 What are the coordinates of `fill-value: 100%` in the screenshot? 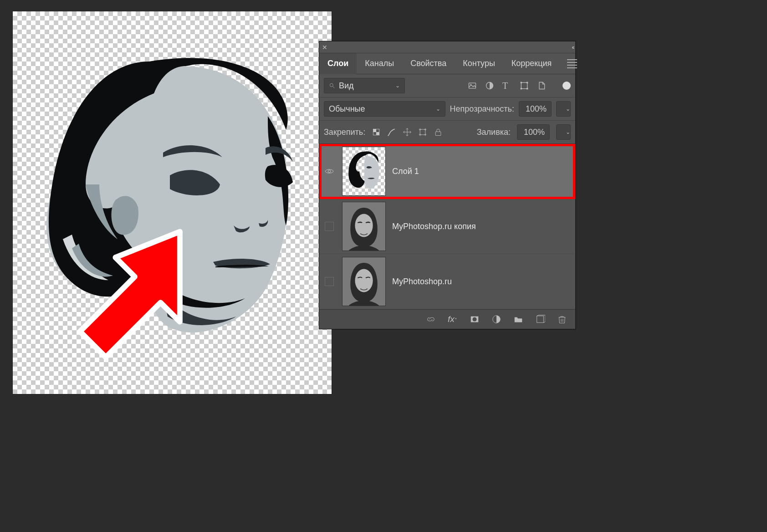 It's located at (533, 132).